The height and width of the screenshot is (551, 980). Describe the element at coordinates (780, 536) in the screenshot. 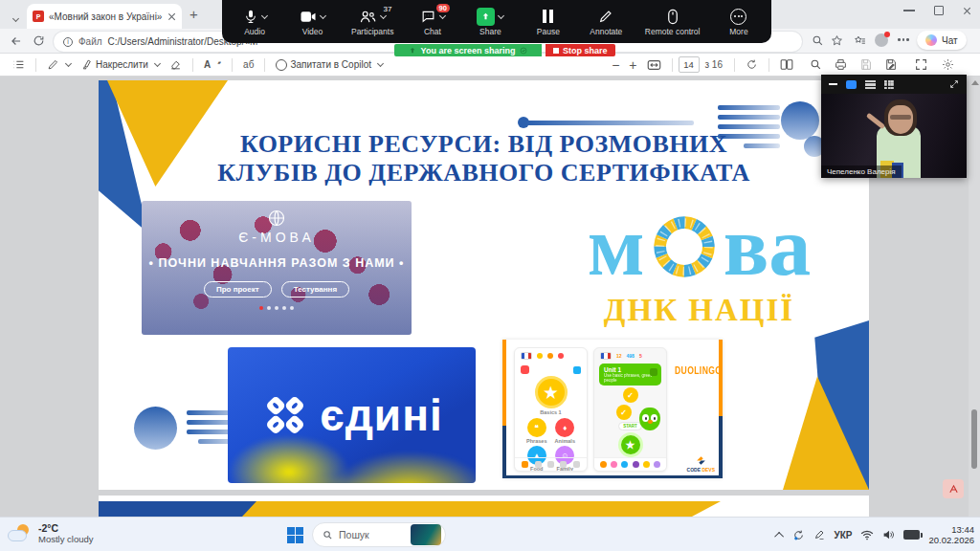

I see `tray-chevron-icon` at that location.